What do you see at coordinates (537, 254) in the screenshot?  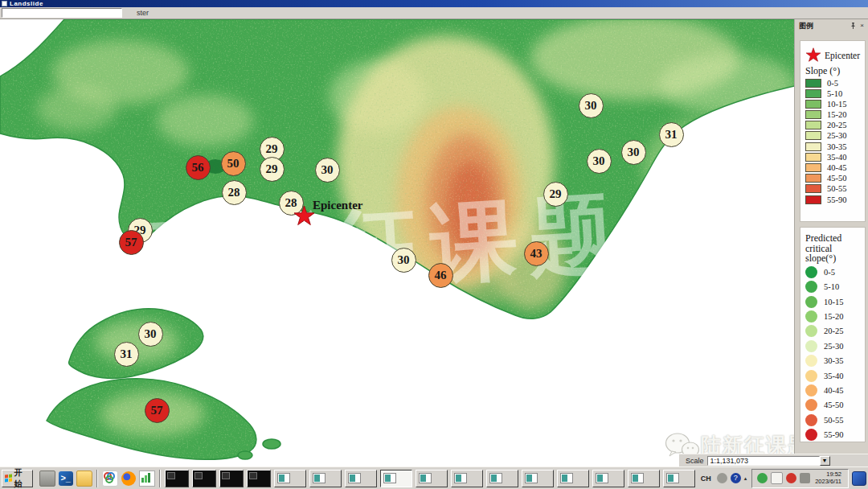 I see `slope-marker: 43` at bounding box center [537, 254].